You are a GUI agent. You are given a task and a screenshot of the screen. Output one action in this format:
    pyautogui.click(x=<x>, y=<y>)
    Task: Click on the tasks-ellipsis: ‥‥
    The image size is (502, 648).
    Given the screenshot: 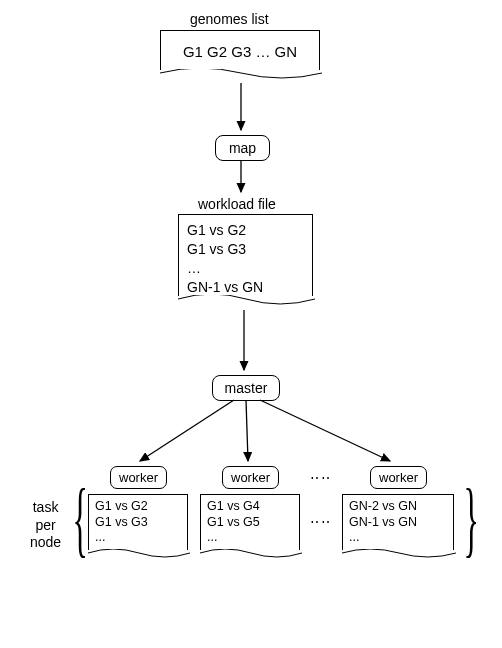 What is the action you would take?
    pyautogui.click(x=321, y=518)
    